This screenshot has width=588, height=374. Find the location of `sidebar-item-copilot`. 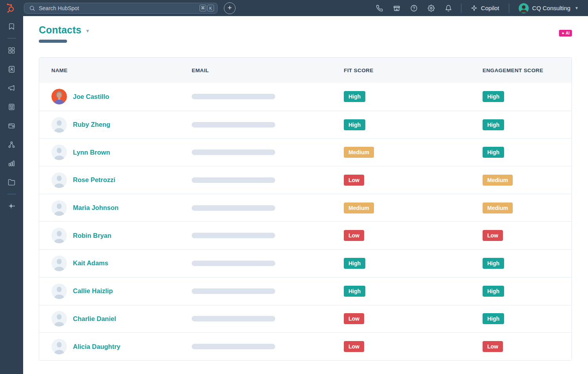

sidebar-item-copilot is located at coordinates (12, 206).